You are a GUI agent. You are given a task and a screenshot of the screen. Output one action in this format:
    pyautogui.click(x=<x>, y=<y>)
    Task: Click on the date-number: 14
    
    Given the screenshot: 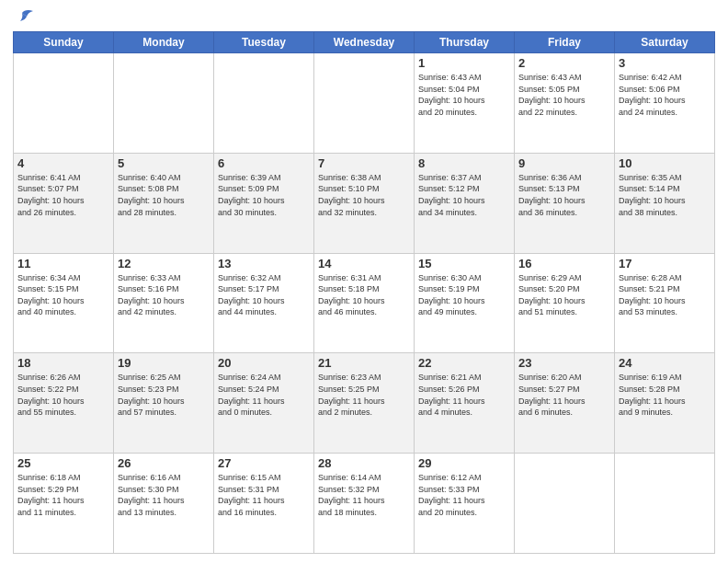 What is the action you would take?
    pyautogui.click(x=364, y=263)
    